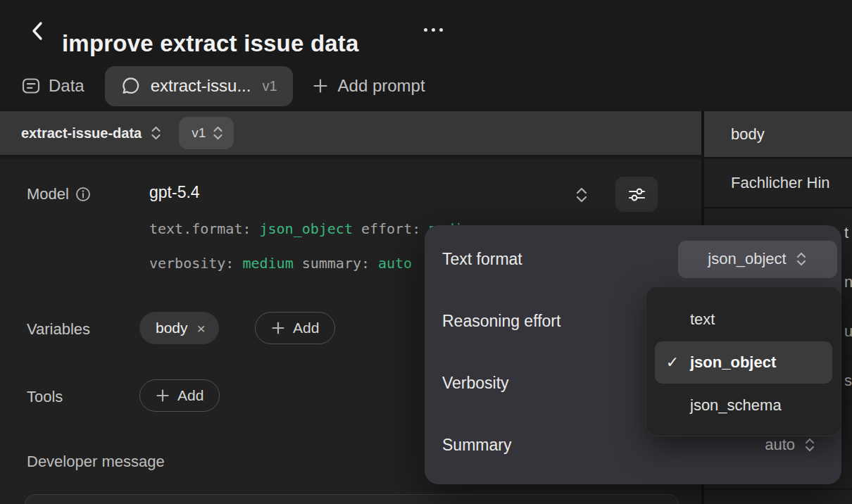 This screenshot has width=852, height=504. Describe the element at coordinates (848, 332) in the screenshot. I see `table-cell-fragment: u` at that location.